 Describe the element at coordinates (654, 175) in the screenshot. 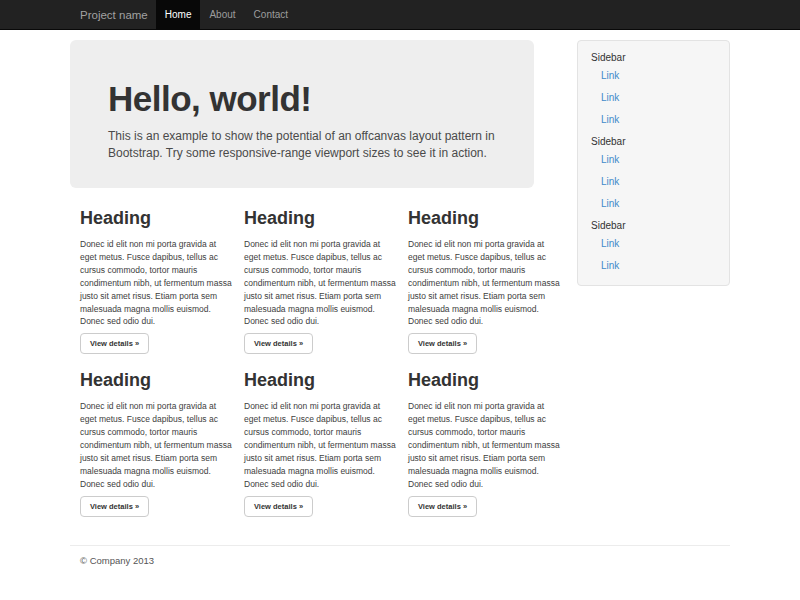

I see `sidebar-group-2: Sidebar Link Link Link` at that location.